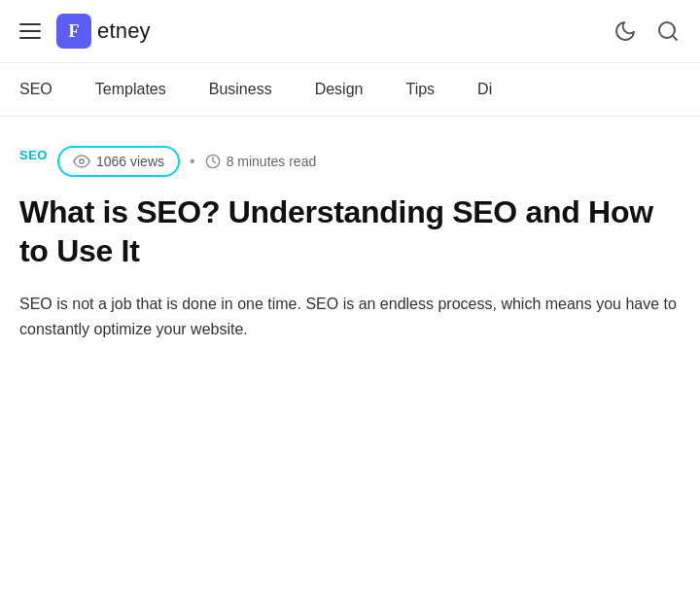  What do you see at coordinates (130, 161) in the screenshot?
I see `views-count: 1066 views` at bounding box center [130, 161].